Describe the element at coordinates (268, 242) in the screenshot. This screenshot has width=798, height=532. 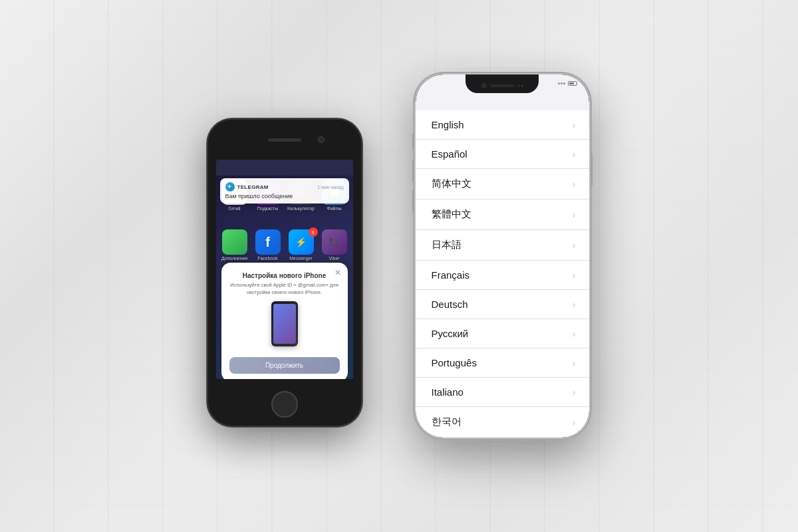
I see `app-facebook` at that location.